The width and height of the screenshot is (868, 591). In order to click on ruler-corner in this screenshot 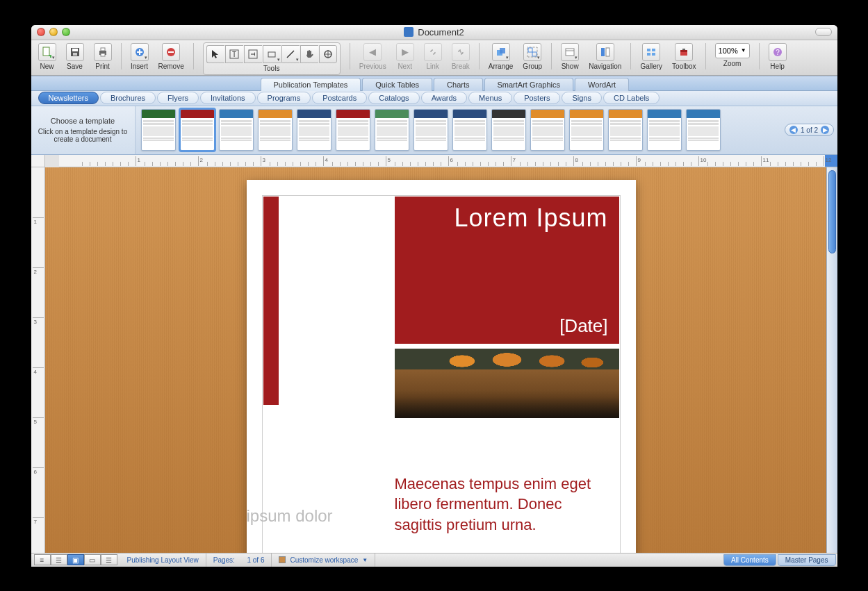, I will do `click(38, 161)`.